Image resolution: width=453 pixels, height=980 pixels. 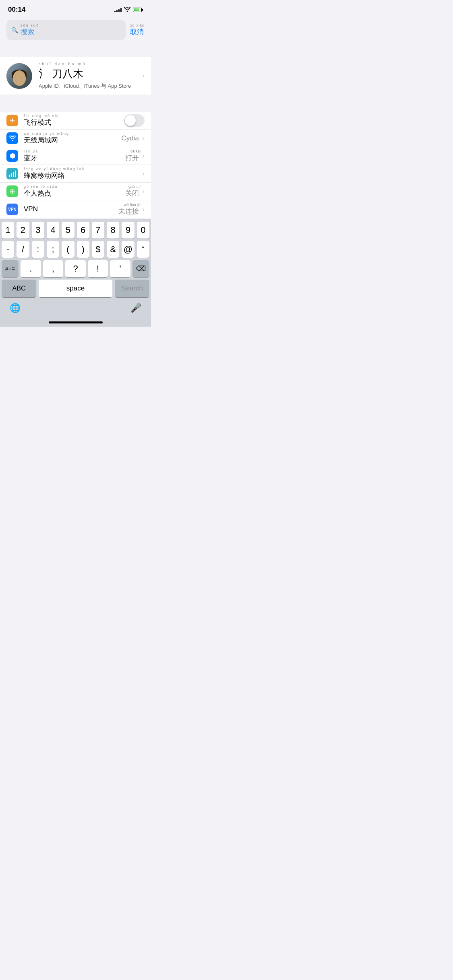 I want to click on key-dash: -, so click(x=8, y=249).